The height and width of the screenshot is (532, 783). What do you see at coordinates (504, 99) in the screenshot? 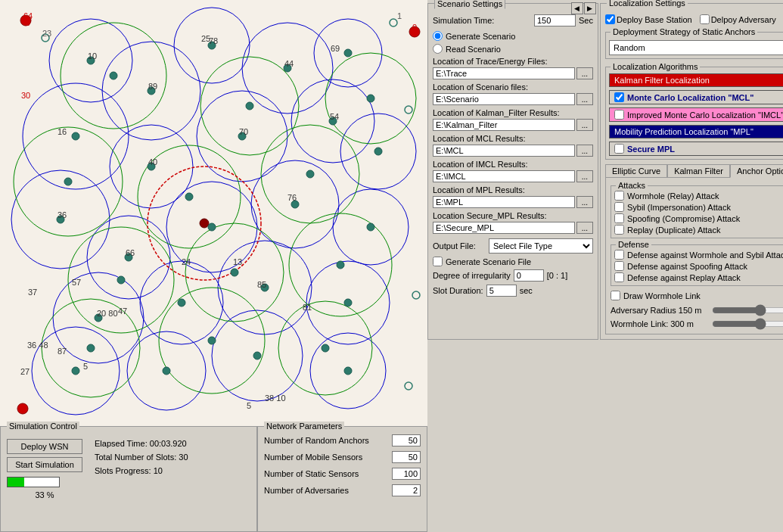
I see `scenario-files-input` at bounding box center [504, 99].